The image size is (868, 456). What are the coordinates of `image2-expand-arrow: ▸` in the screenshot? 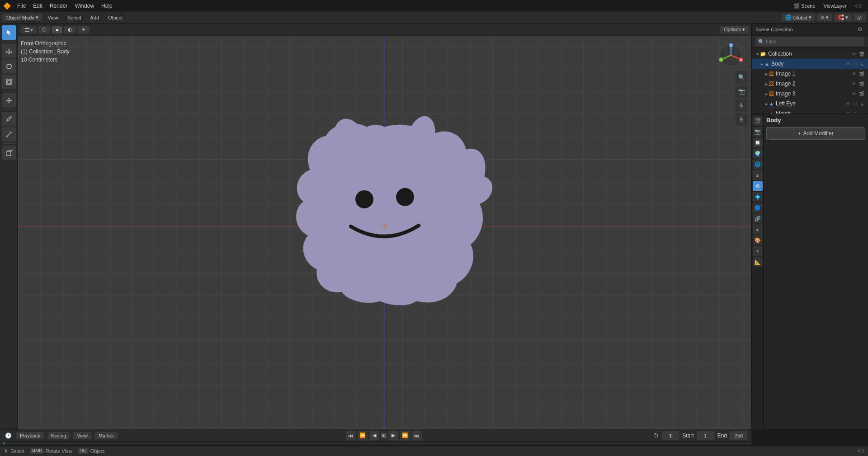 It's located at (767, 84).